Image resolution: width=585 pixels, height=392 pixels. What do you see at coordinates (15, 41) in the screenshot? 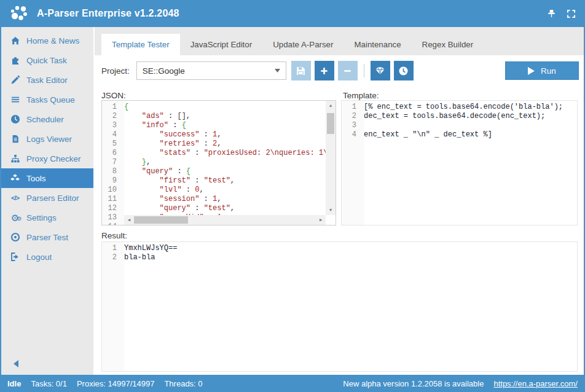
I see `home-icon` at bounding box center [15, 41].